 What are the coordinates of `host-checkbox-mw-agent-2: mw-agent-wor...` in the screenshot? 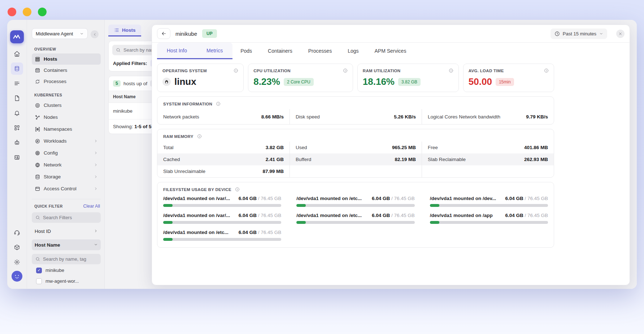 It's located at (69, 288).